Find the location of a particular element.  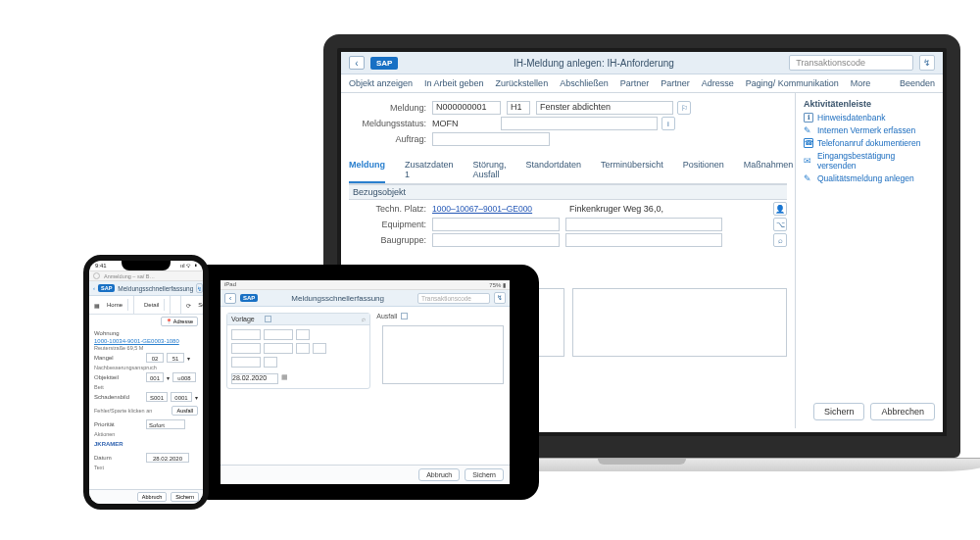

tab-standort: Standortdaten is located at coordinates (555, 170).